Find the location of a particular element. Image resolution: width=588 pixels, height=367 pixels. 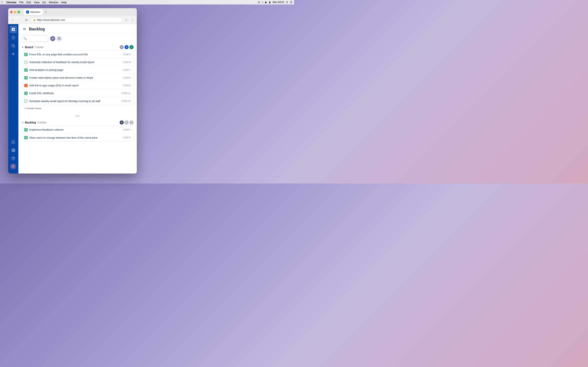

lock-icon: 🔒 is located at coordinates (34, 20).